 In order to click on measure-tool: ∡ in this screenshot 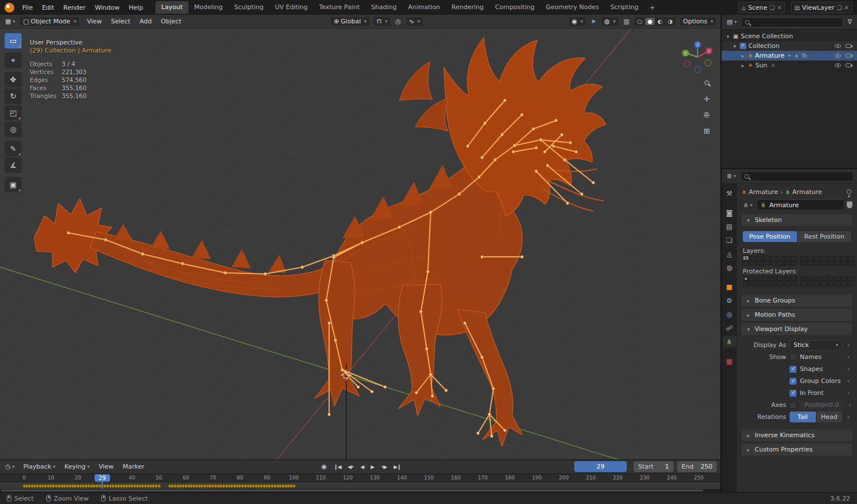, I will do `click(13, 166)`.